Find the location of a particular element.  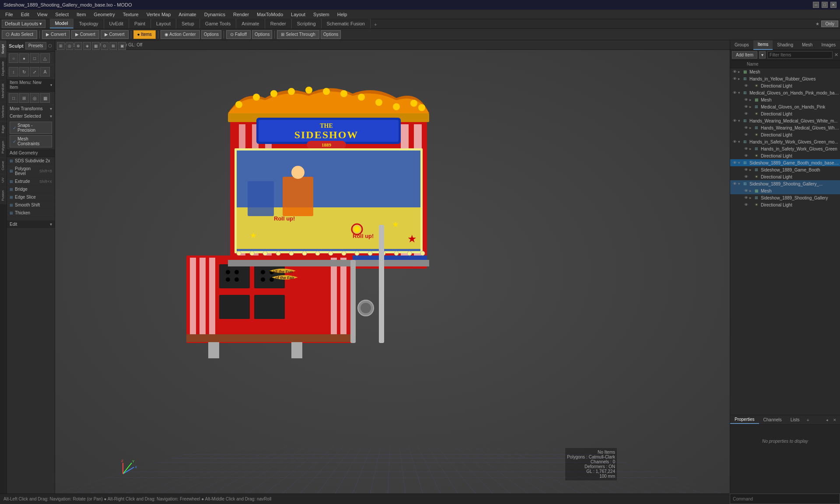

scene-item-medical-pink: 👁 ▾ ⊞ Medical_Gloves_on_Hands_Pink_modo_… is located at coordinates (785, 93).